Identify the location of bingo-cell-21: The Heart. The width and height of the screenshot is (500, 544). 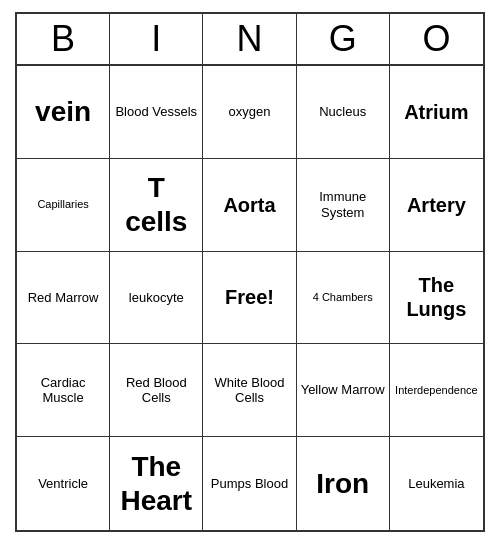
(156, 484).